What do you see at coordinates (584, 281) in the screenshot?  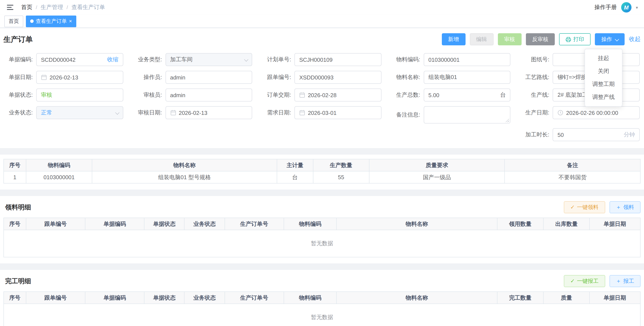 I see `batch-report-button: ✓ 一键报工` at bounding box center [584, 281].